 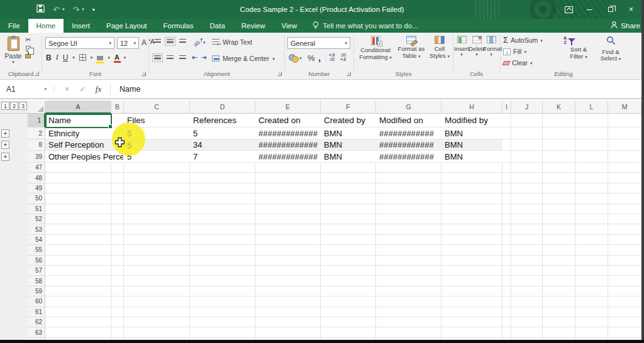 I want to click on row-header-8: 8, so click(x=36, y=145).